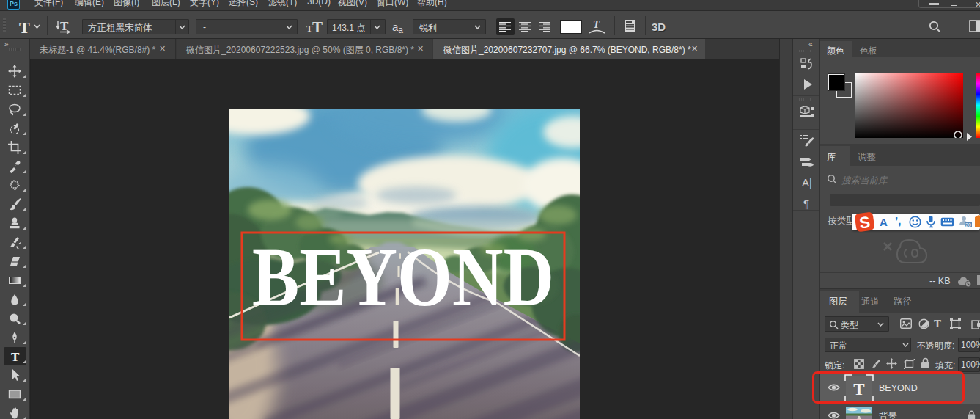  Describe the element at coordinates (403, 277) in the screenshot. I see `svg-text: BEYOND` at that location.